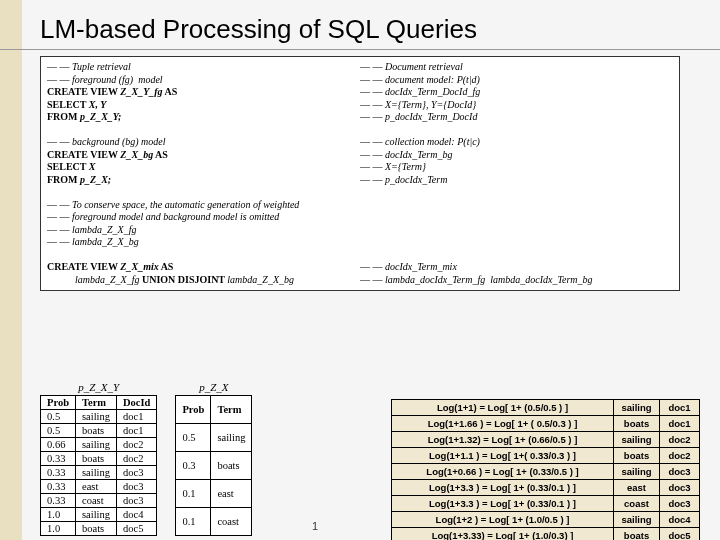 The width and height of the screenshot is (720, 540). What do you see at coordinates (99, 473) in the screenshot?
I see `table-row: 0.33sailingdoc3` at bounding box center [99, 473].